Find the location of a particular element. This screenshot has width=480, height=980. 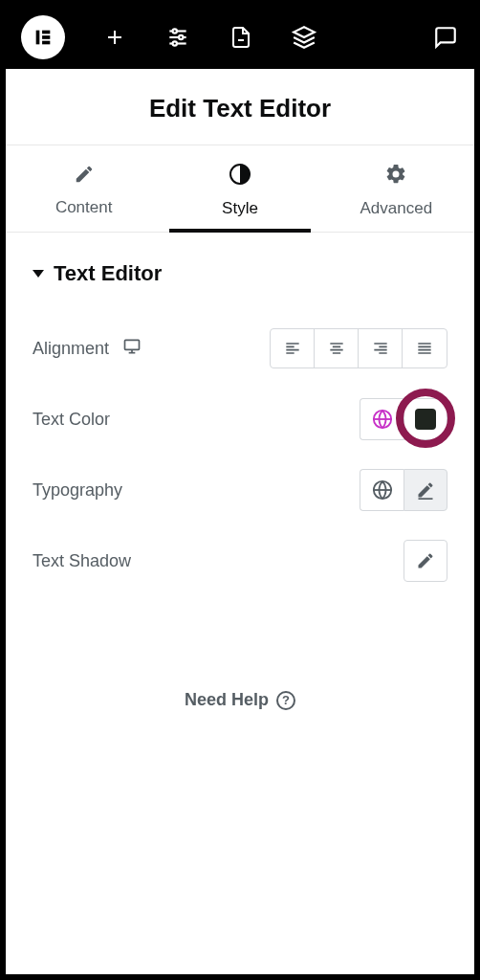

typography-control: Typography is located at coordinates (240, 490).